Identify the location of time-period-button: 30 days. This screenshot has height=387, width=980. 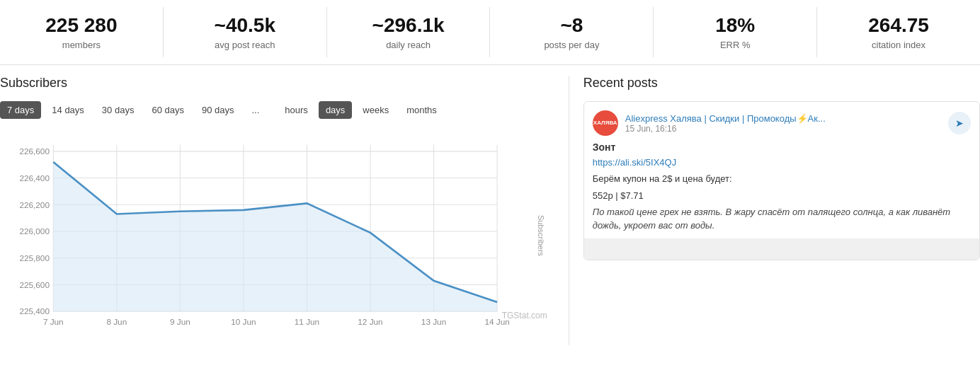
(118, 110).